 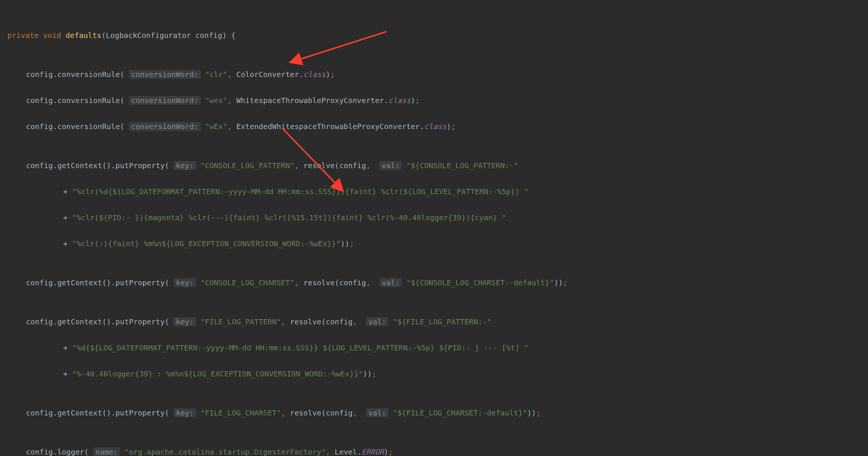 I want to click on continuation: + "%-40.40logger{39} : %m%n${LOG_EXCEPTI…, so click(x=438, y=374).